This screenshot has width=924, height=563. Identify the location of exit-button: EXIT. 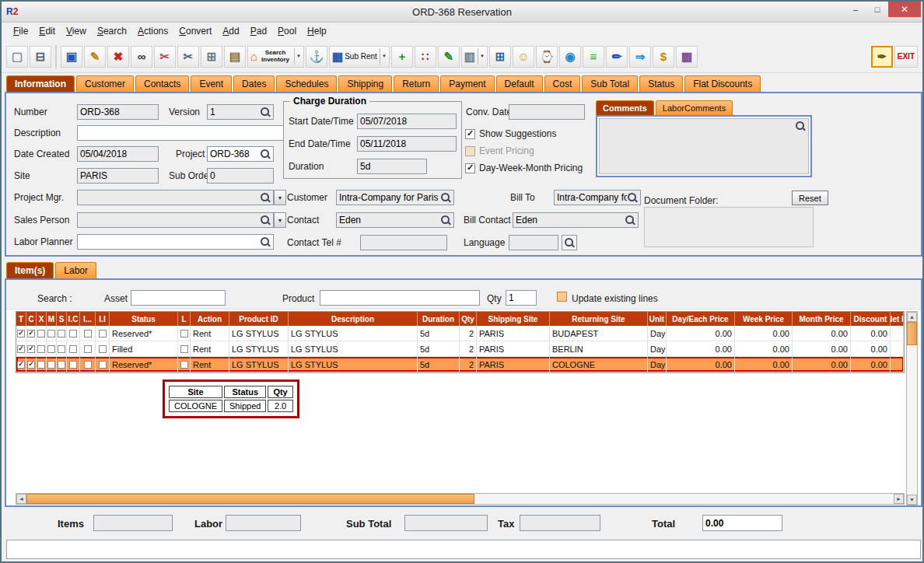
(906, 57).